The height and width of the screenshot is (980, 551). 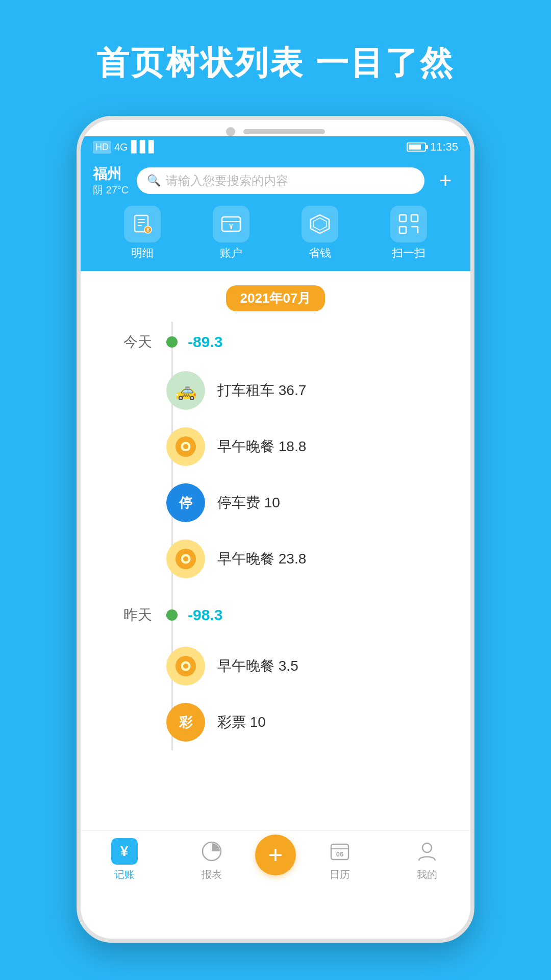 What do you see at coordinates (339, 854) in the screenshot?
I see `svg-text: 06` at bounding box center [339, 854].